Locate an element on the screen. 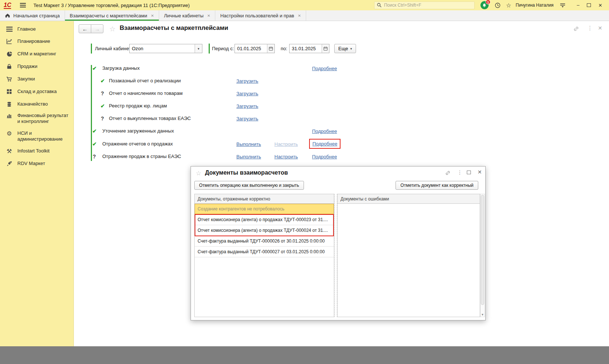 This screenshot has height=364, width=609. sidebar-menu: Главное Планирование CRM и маркетинг Про… is located at coordinates (37, 184).